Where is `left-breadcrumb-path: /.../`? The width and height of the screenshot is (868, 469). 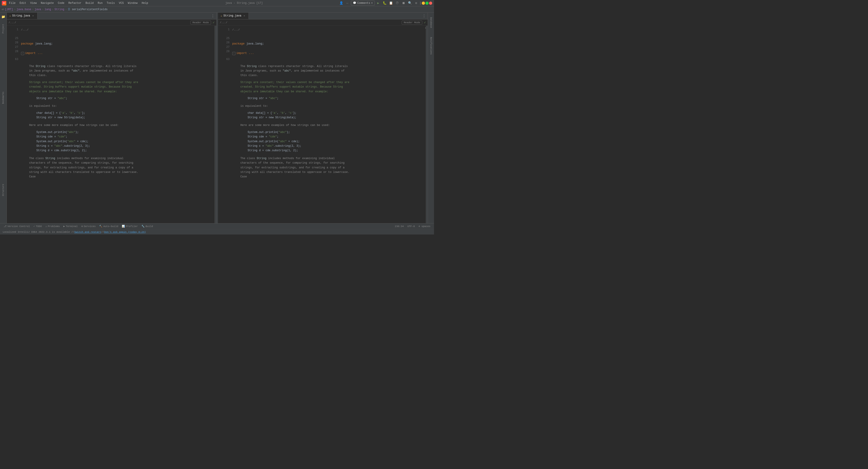 left-breadcrumb-path: /.../ is located at coordinates (12, 23).